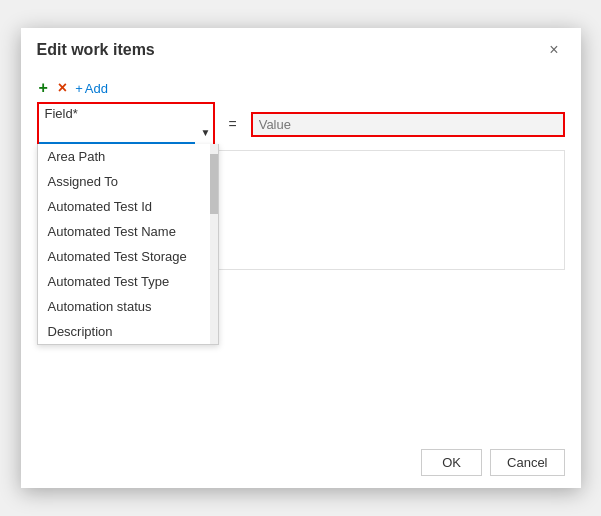 This screenshot has height=516, width=601. What do you see at coordinates (92, 88) in the screenshot?
I see `add-link: + Add` at bounding box center [92, 88].